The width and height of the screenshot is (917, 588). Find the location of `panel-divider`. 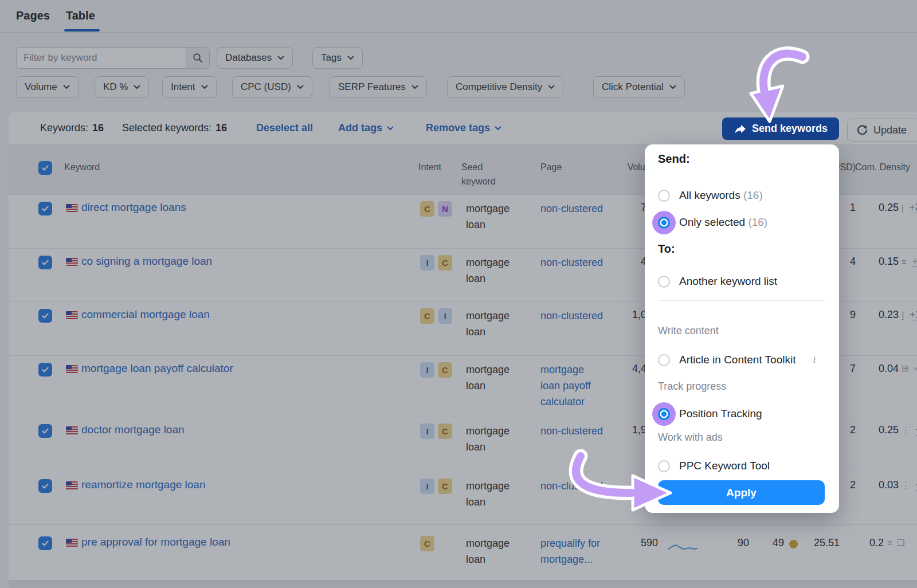

panel-divider is located at coordinates (742, 300).